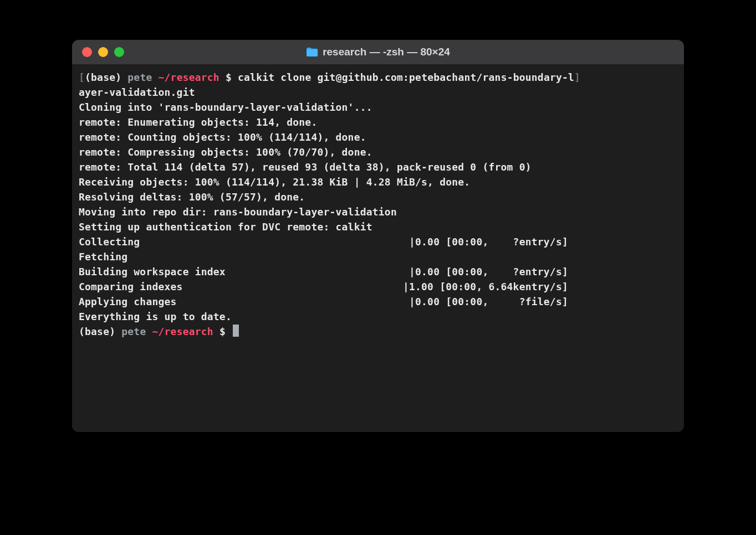 The height and width of the screenshot is (535, 756). I want to click on bracket-close: ], so click(578, 78).